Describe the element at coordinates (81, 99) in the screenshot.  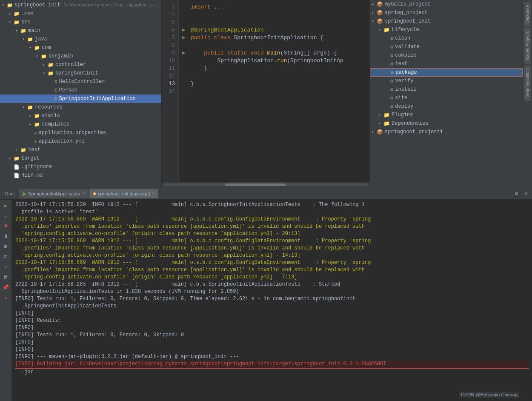
I see `tree-item-SpringbootInitApplication: CSpringbootInitApplication` at that location.